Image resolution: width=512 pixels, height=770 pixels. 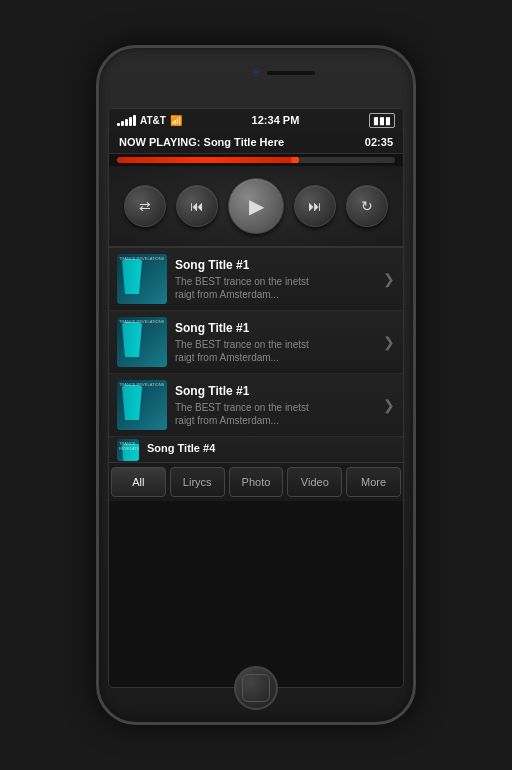 What do you see at coordinates (176, 120) in the screenshot?
I see `wifi-icon: 📶` at bounding box center [176, 120].